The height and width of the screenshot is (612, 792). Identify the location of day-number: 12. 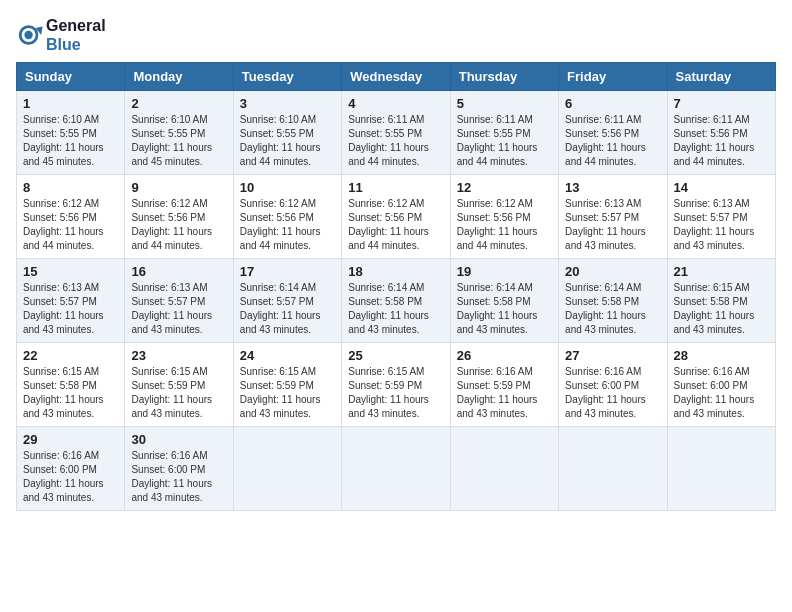
(504, 188).